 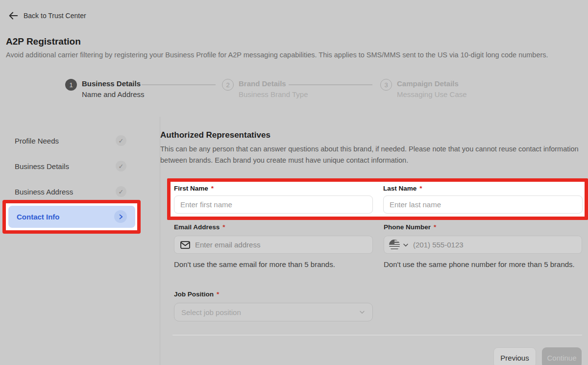 I want to click on country-selector, so click(x=399, y=245).